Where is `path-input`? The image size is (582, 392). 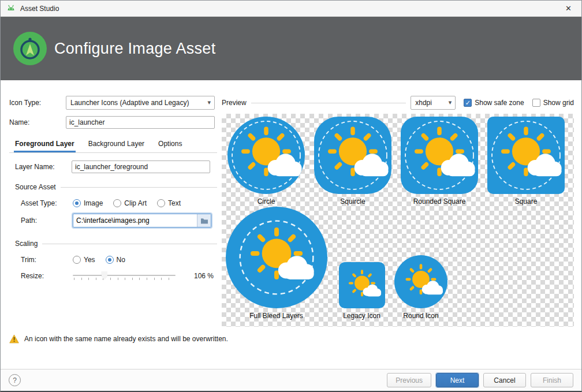
path-input is located at coordinates (135, 221).